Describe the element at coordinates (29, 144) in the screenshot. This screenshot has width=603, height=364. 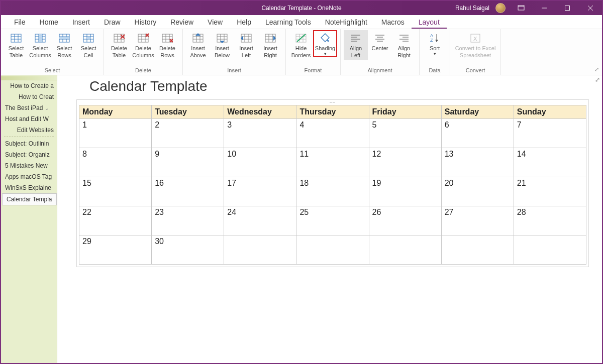
I see `sidebar-item: Subject: Outlinin` at that location.